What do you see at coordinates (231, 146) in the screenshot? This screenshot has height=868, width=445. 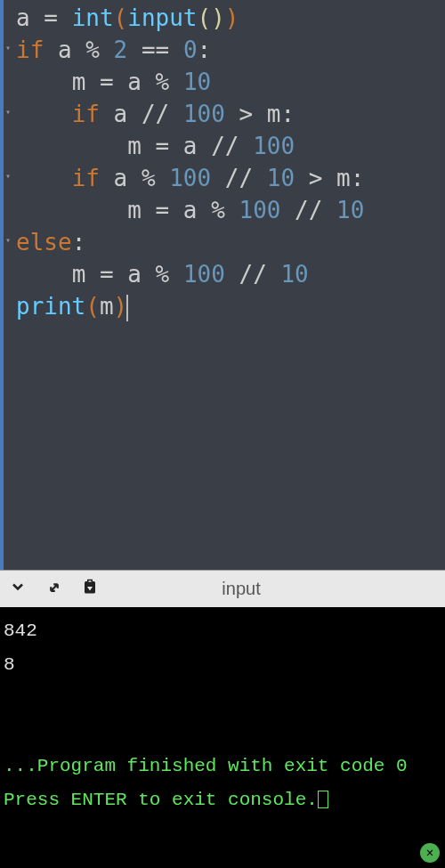 I see `code-line-5: m = a // 100` at bounding box center [231, 146].